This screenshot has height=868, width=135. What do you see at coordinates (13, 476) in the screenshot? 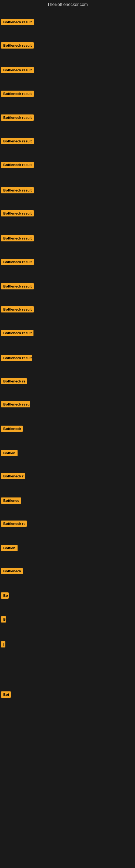
I see `bottleneck-badge-20: Bottleneck r` at bounding box center [13, 476].